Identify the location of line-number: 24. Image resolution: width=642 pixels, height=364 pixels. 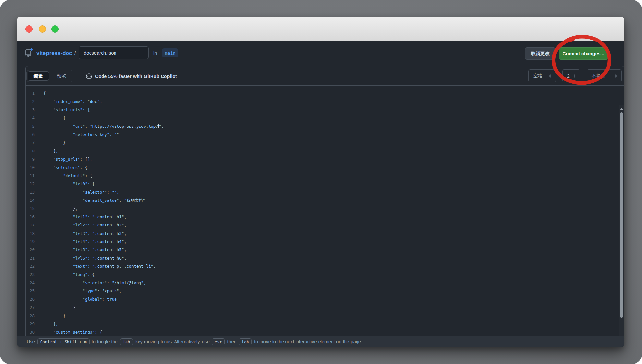
(30, 283).